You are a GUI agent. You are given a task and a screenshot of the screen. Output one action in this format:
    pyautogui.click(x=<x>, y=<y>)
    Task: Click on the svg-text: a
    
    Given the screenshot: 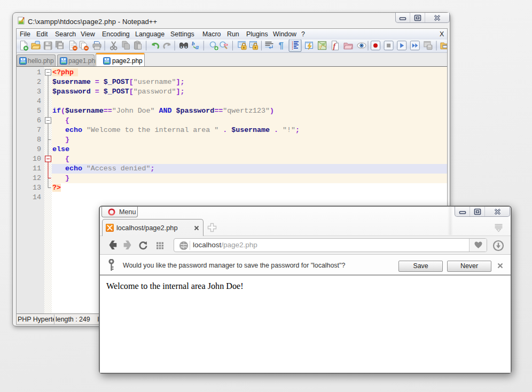 What is the action you would take?
    pyautogui.click(x=197, y=47)
    